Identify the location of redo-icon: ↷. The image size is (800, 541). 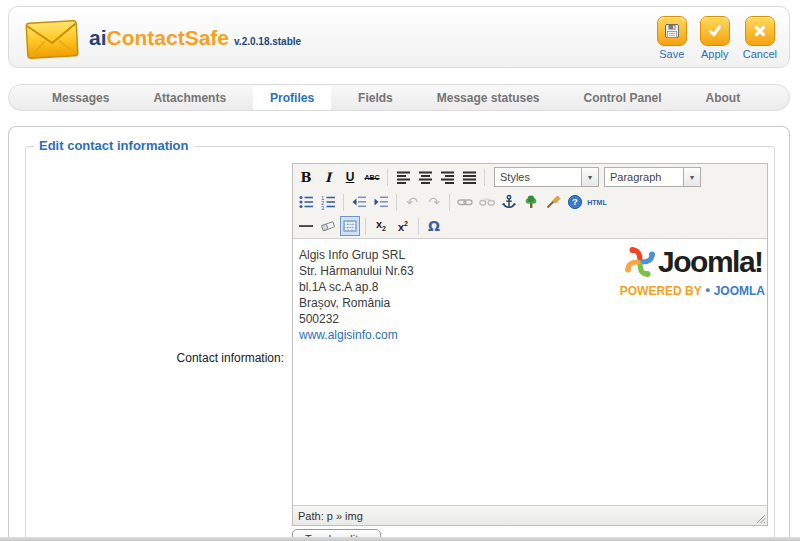
(434, 202).